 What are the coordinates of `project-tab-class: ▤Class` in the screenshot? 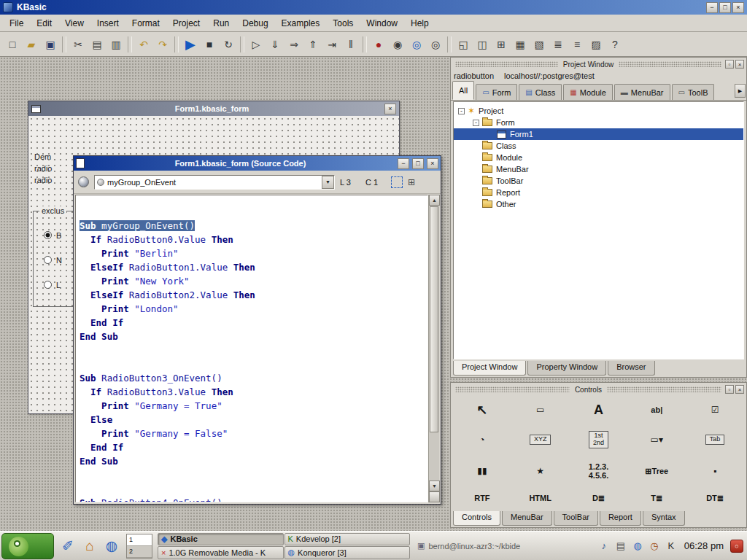 It's located at (540, 92).